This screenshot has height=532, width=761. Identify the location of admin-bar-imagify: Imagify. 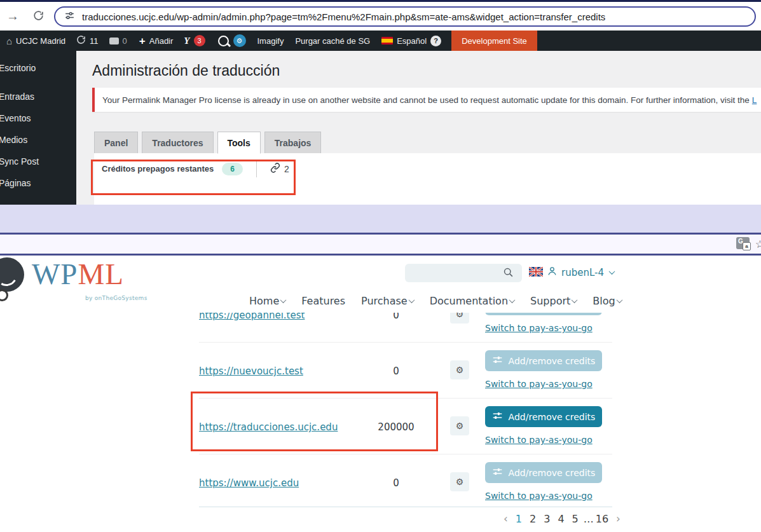
(271, 41).